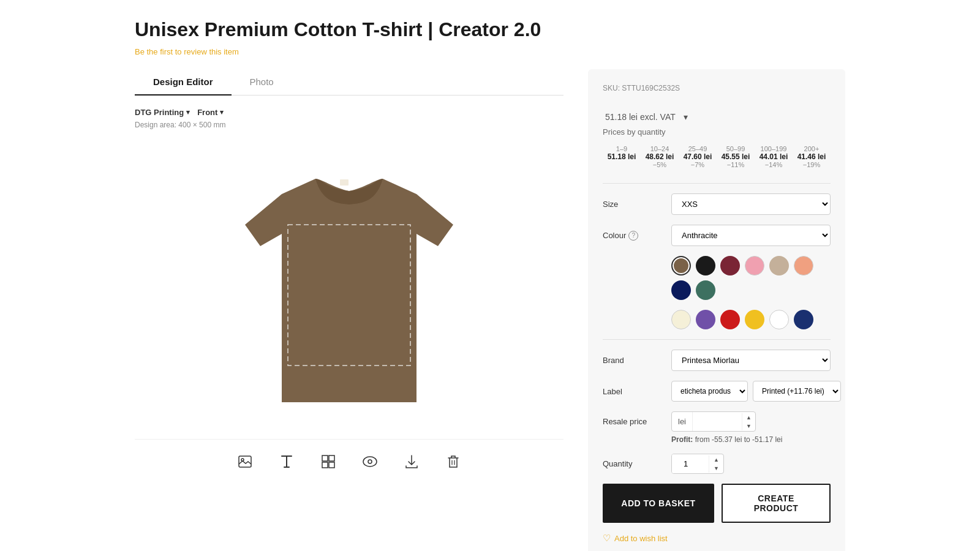  What do you see at coordinates (453, 462) in the screenshot?
I see `delete-tool-icon` at bounding box center [453, 462].